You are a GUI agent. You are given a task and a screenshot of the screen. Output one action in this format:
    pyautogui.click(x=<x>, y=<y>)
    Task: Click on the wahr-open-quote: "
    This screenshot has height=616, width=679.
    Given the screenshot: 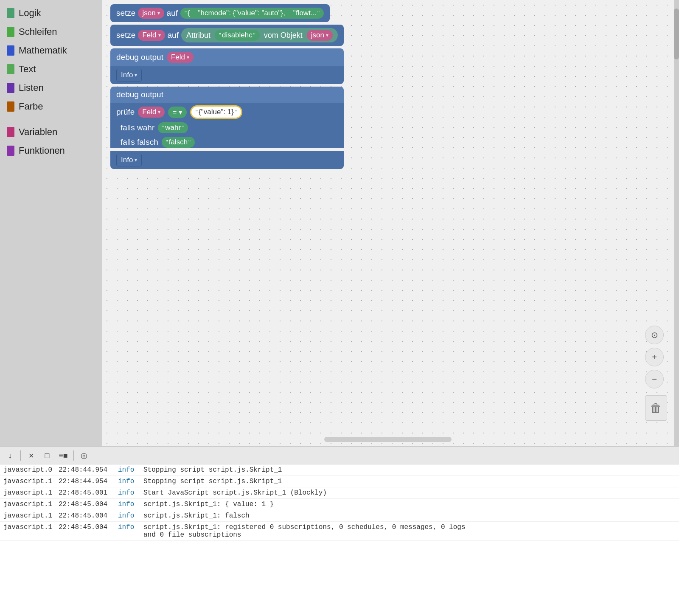 What is the action you would take?
    pyautogui.click(x=163, y=128)
    